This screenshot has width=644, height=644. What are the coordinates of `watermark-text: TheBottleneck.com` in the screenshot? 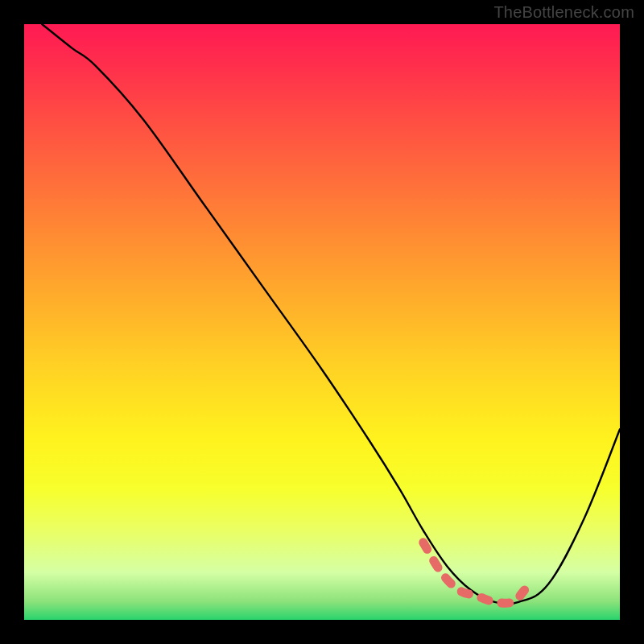 It's located at (564, 13).